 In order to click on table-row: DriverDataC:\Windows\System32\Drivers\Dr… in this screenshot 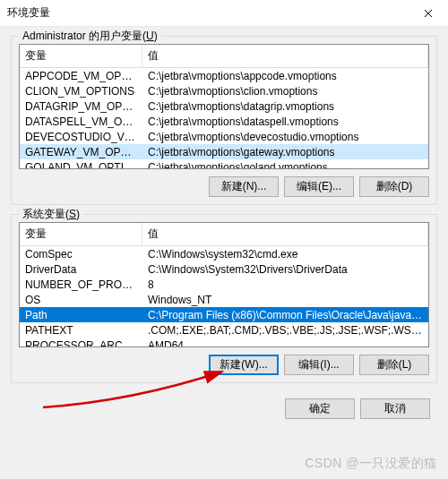, I will do `click(224, 269)`.